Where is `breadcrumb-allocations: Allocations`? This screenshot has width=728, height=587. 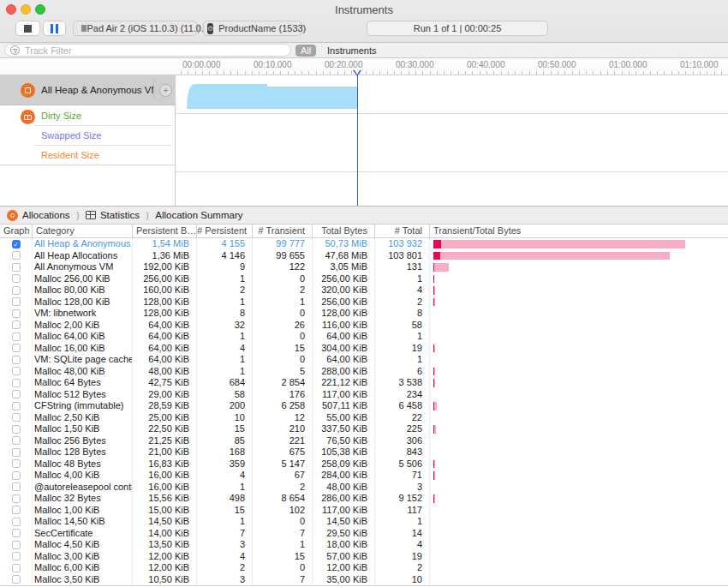 breadcrumb-allocations: Allocations is located at coordinates (39, 216).